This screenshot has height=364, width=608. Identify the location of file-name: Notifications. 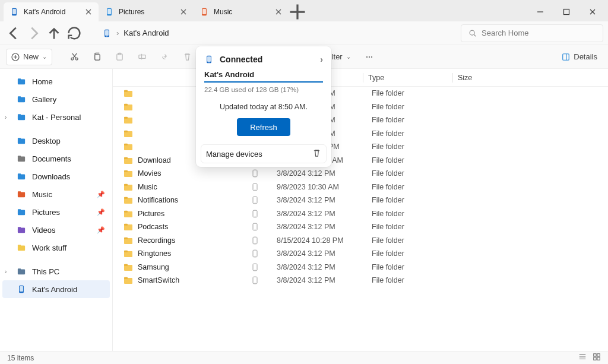
(158, 200).